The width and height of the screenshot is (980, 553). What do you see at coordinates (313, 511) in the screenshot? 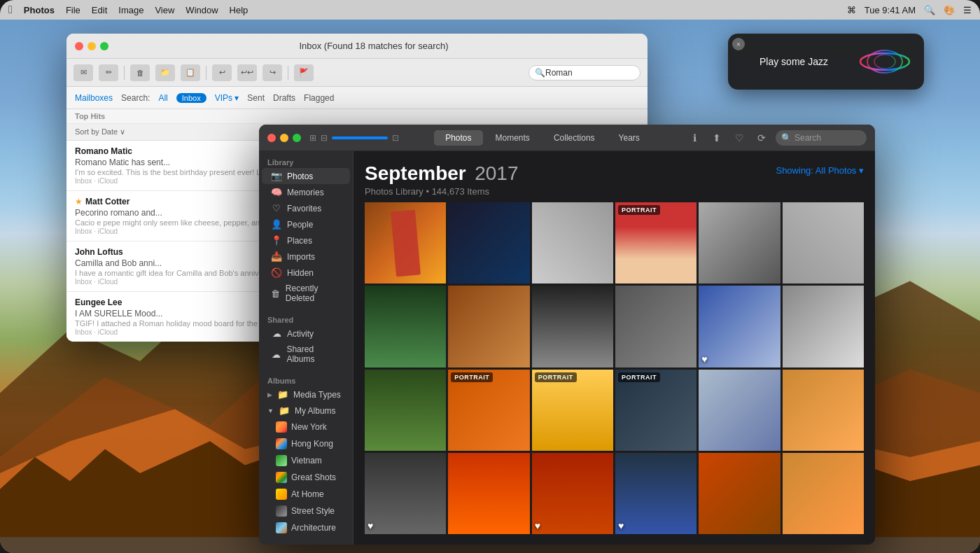
I see `street-style-label: Street Style` at bounding box center [313, 511].